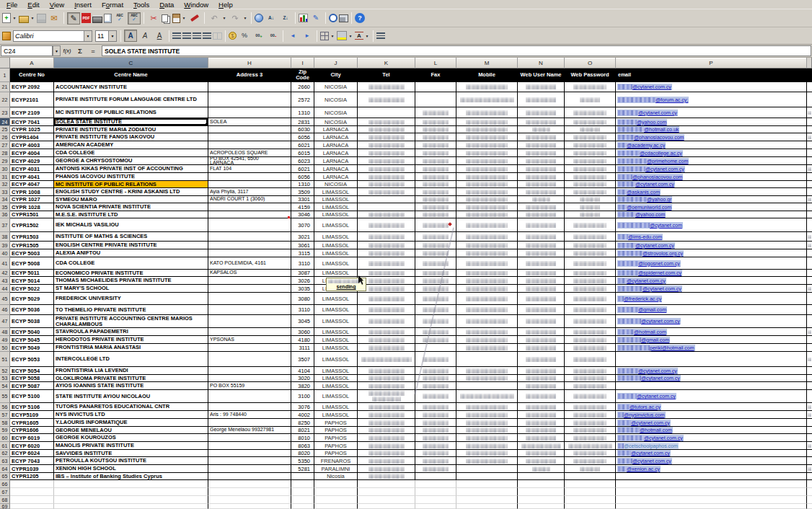 Image resolution: width=812 pixels, height=509 pixels. Describe the element at coordinates (5, 254) in the screenshot. I see `row-header-40: 40` at that location.